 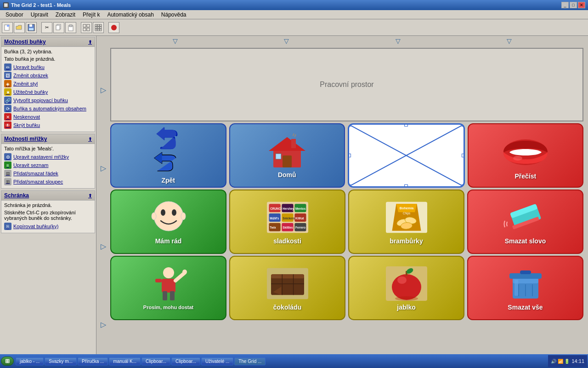 What do you see at coordinates (48, 42) in the screenshot?
I see `cell-options-header: Možnosti buňky ⬆` at bounding box center [48, 42].